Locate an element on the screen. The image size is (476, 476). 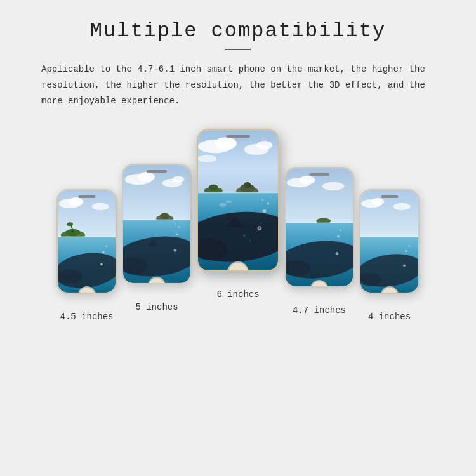
title-divider is located at coordinates (238, 50).